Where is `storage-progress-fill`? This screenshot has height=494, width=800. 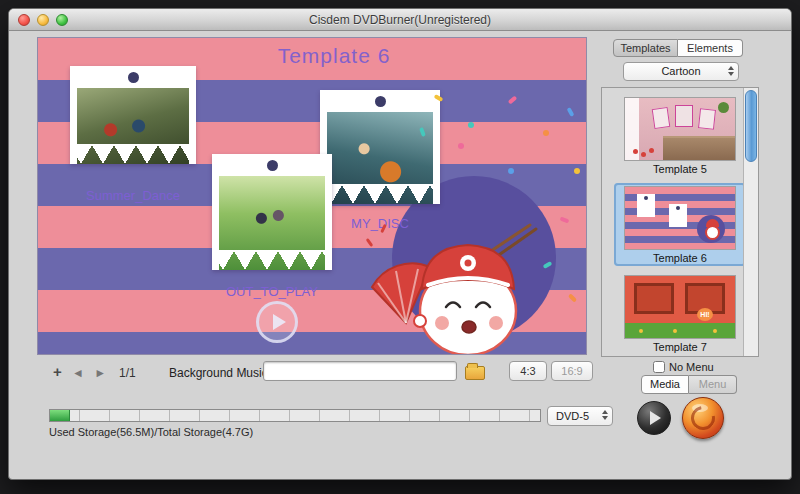
storage-progress-fill is located at coordinates (60, 416).